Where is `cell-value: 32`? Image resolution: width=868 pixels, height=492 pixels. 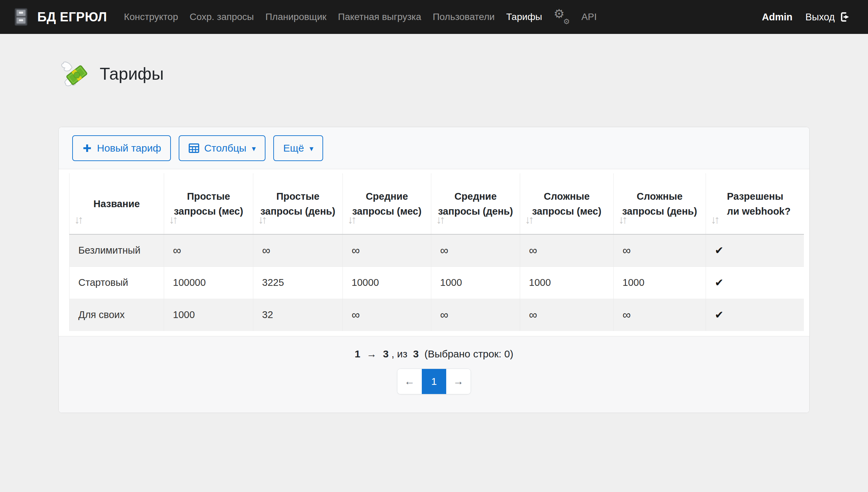 cell-value: 32 is located at coordinates (298, 315).